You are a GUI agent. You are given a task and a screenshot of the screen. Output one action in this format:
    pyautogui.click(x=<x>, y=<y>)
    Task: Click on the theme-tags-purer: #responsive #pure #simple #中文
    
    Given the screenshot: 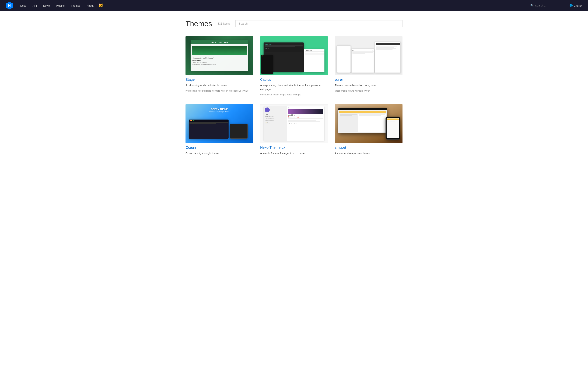 What is the action you would take?
    pyautogui.click(x=369, y=91)
    